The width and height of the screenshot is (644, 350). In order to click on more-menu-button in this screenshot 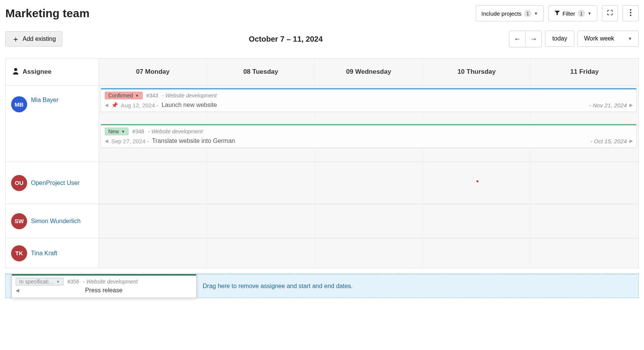, I will do `click(631, 13)`.